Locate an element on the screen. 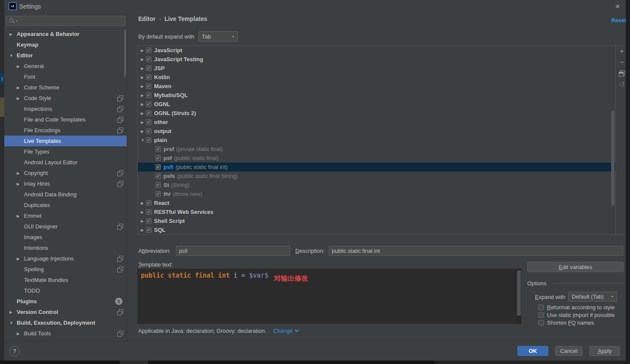 The height and width of the screenshot is (364, 630). help-button: ? is located at coordinates (15, 351).